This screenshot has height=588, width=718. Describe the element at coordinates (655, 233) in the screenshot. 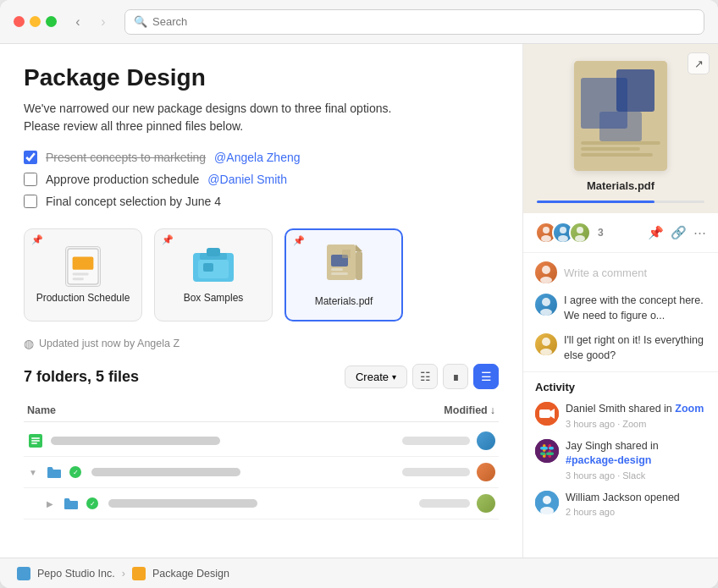

I see `pin-action-icon: 📌` at that location.